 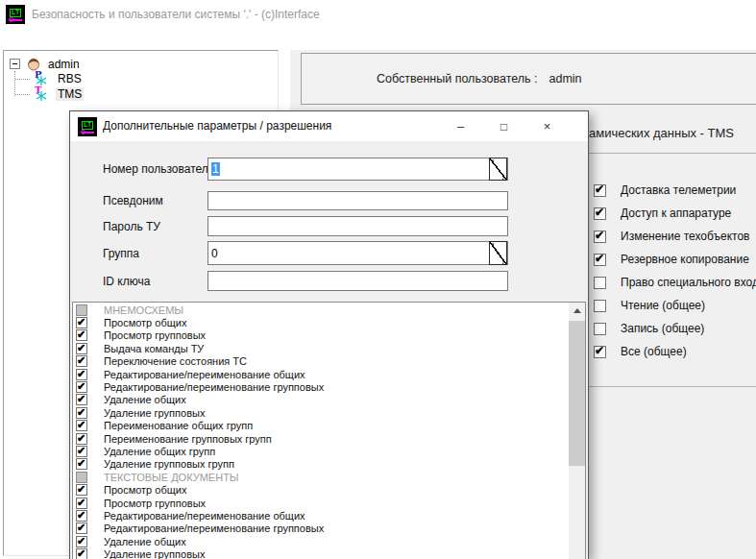 I want to click on permission-checkbox-row: Чтение (общее), so click(x=674, y=305).